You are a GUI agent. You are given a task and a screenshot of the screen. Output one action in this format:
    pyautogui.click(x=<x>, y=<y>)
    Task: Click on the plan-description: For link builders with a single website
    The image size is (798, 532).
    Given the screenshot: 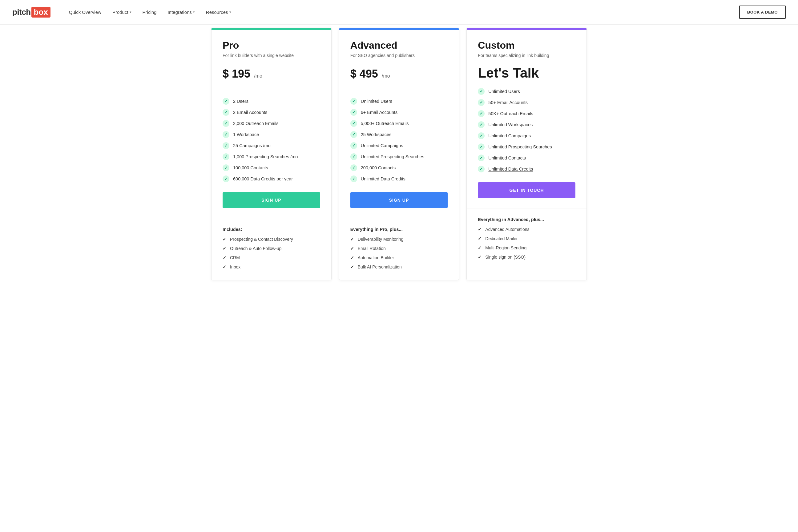 What is the action you would take?
    pyautogui.click(x=271, y=56)
    